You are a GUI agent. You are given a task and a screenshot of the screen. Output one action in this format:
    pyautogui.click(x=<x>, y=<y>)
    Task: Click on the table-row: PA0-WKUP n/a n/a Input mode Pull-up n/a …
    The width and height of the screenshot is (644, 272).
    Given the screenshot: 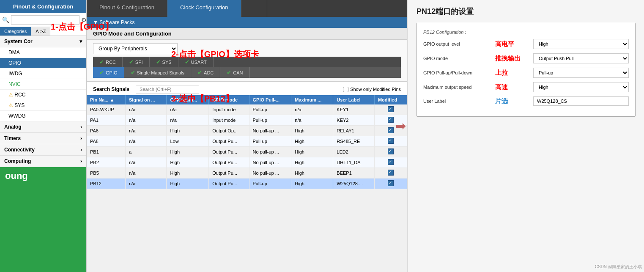 What is the action you would take?
    pyautogui.click(x=247, y=110)
    